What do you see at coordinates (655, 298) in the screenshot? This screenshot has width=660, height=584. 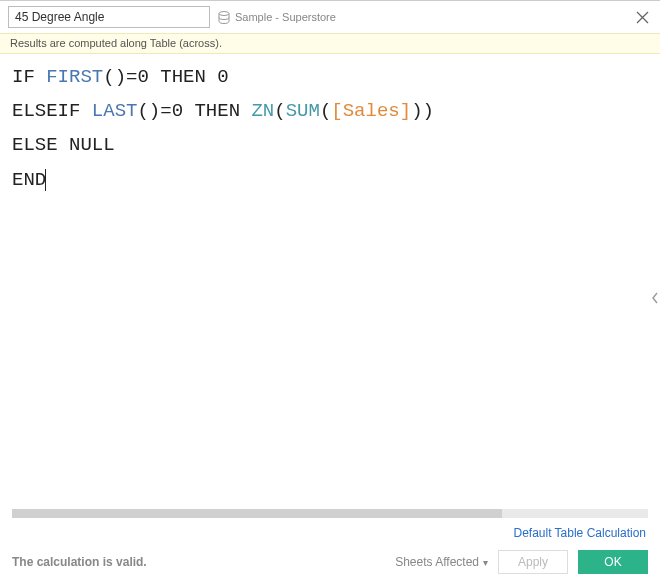 I see `chevron-left-icon` at bounding box center [655, 298].